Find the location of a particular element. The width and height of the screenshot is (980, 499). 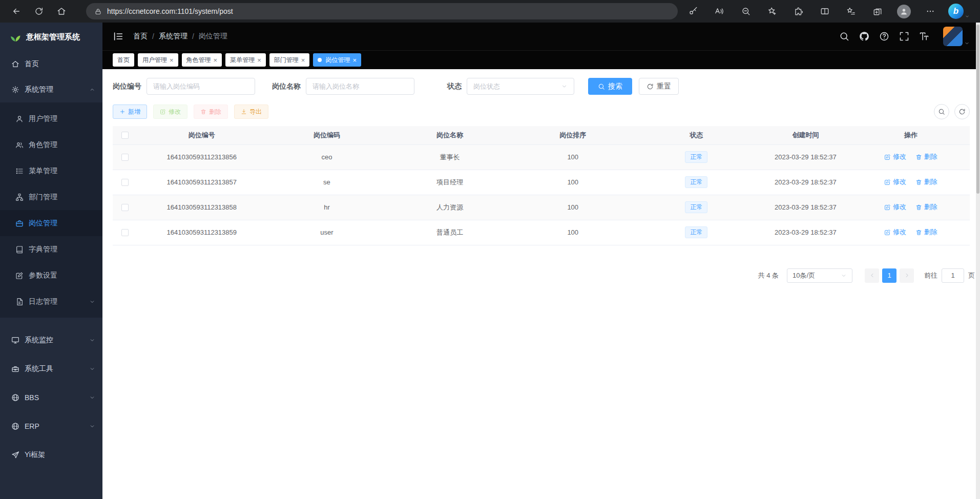

page-scrollbar-track is located at coordinates (978, 261).